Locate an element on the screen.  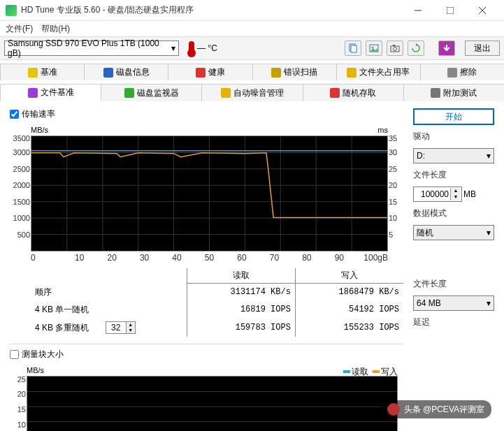
monitor-icon is located at coordinates (129, 93).